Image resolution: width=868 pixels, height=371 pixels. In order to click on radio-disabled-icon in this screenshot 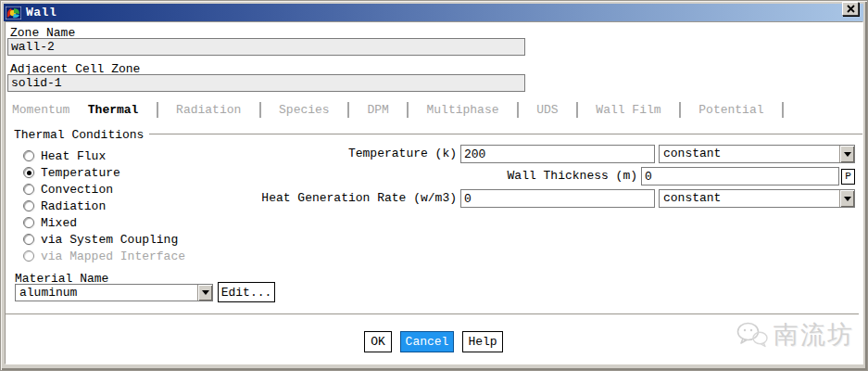, I will do `click(29, 256)`.